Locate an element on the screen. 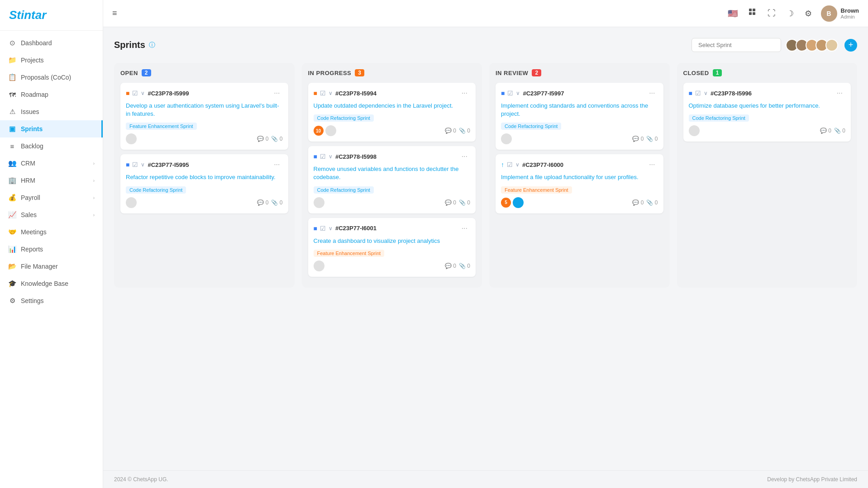 This screenshot has height=488, width=868. user-name: Brown is located at coordinates (850, 11).